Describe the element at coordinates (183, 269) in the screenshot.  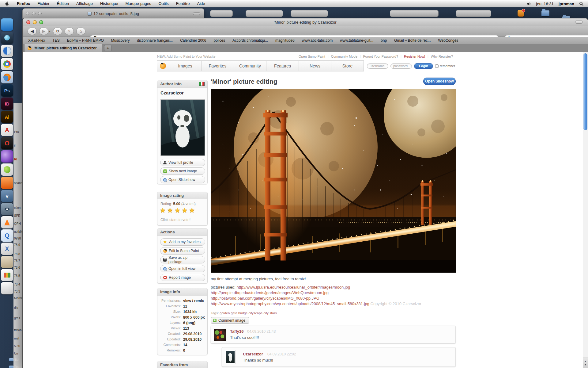
I see `open-in-full-view-button: Open in full view` at that location.